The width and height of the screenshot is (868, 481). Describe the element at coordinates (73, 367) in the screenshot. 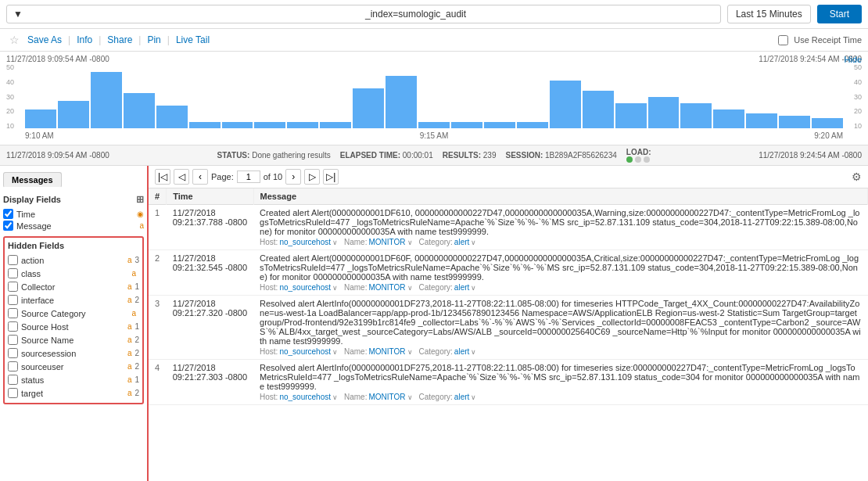

I see `hidden-field-name: sourceuser` at that location.